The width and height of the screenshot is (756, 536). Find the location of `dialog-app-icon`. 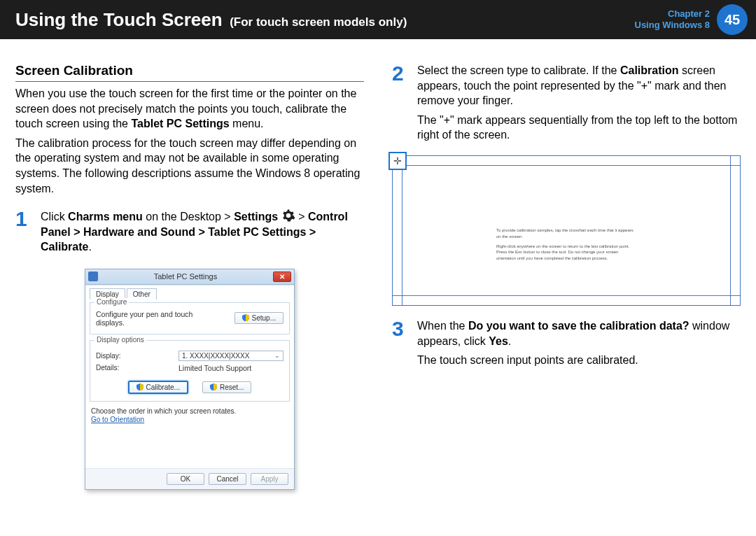

dialog-app-icon is located at coordinates (93, 276).